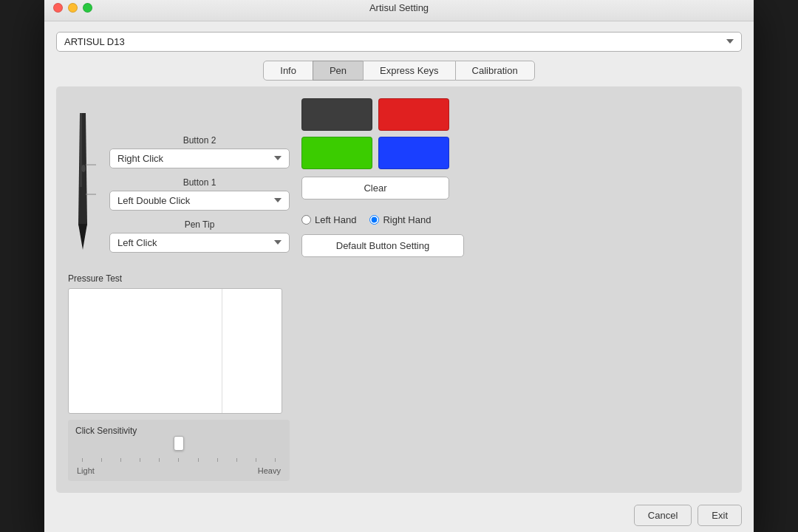 Image resolution: width=798 pixels, height=532 pixels. I want to click on button1-label: Button 1, so click(200, 183).